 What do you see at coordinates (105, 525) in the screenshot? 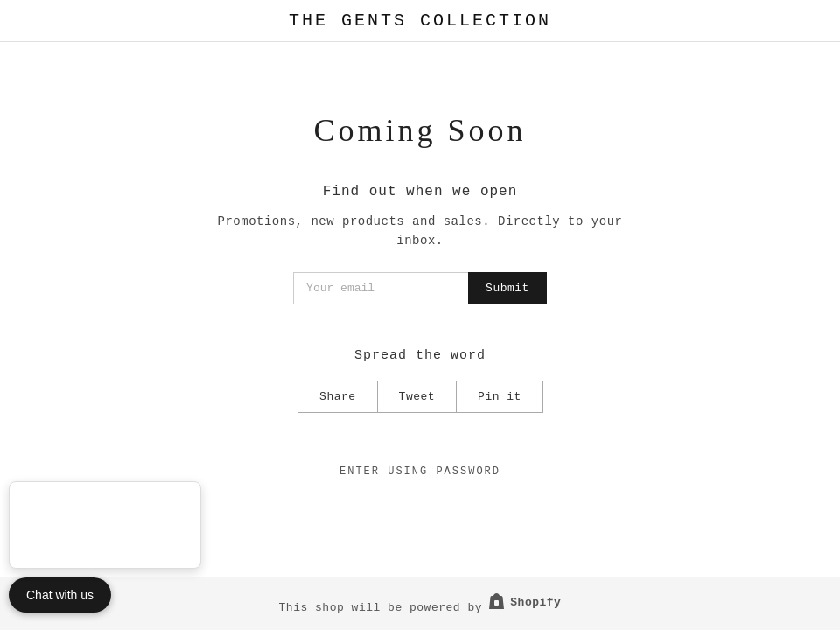
I see `chat-panel` at bounding box center [105, 525].